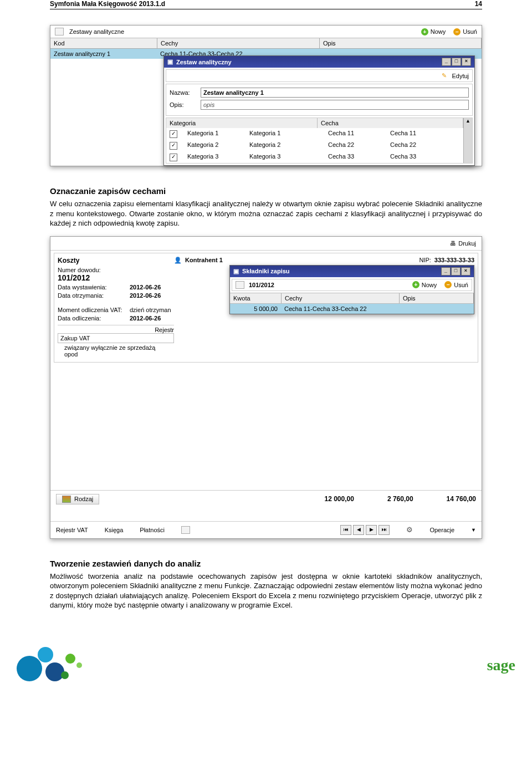 Image resolution: width=532 pixels, height=775 pixels. Describe the element at coordinates (215, 157) in the screenshot. I see `kat-code: Kategoria 3` at that location.